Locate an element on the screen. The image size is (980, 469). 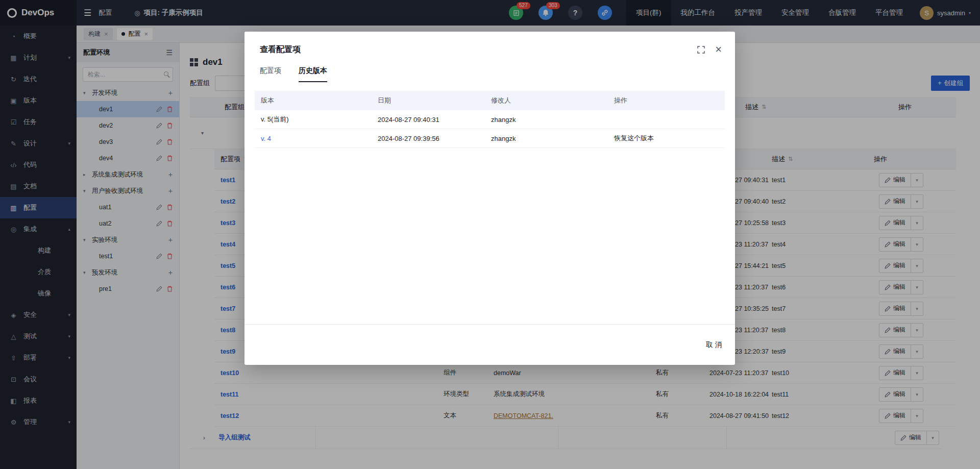
tab-history-versions: 历史版本 is located at coordinates (313, 75).